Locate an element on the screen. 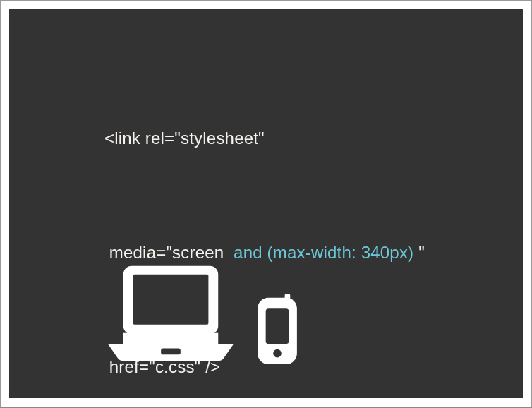 The height and width of the screenshot is (408, 532). code-text: <link rel="stylesheet" is located at coordinates (185, 138).